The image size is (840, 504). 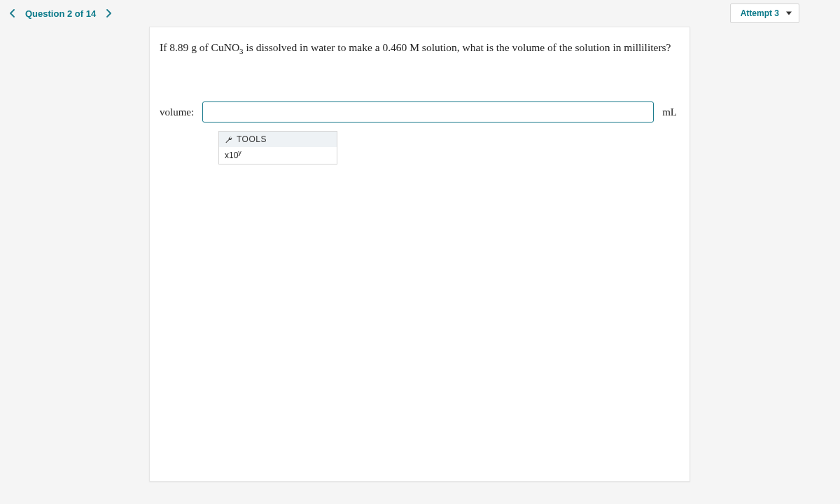 What do you see at coordinates (278, 155) in the screenshot?
I see `scientific-notation-tool: x10y` at bounding box center [278, 155].